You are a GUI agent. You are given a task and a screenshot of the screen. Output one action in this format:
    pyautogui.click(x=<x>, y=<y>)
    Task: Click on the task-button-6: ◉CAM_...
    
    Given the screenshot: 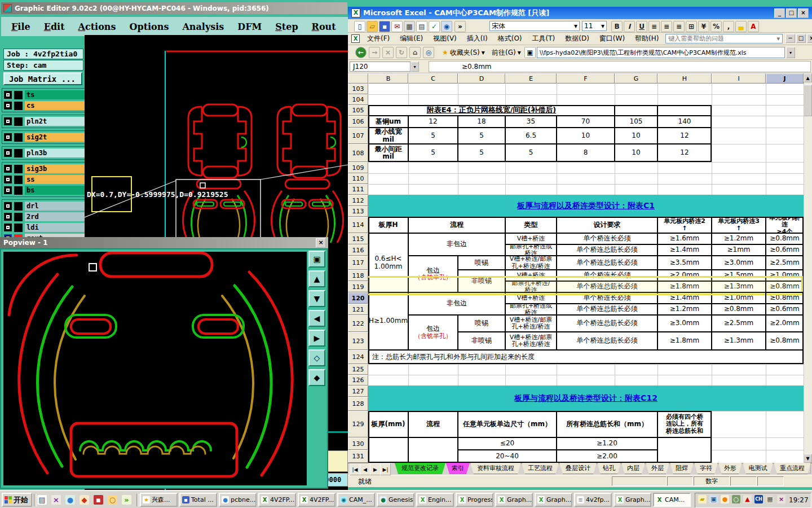 What is the action you would take?
    pyautogui.click(x=356, y=500)
    